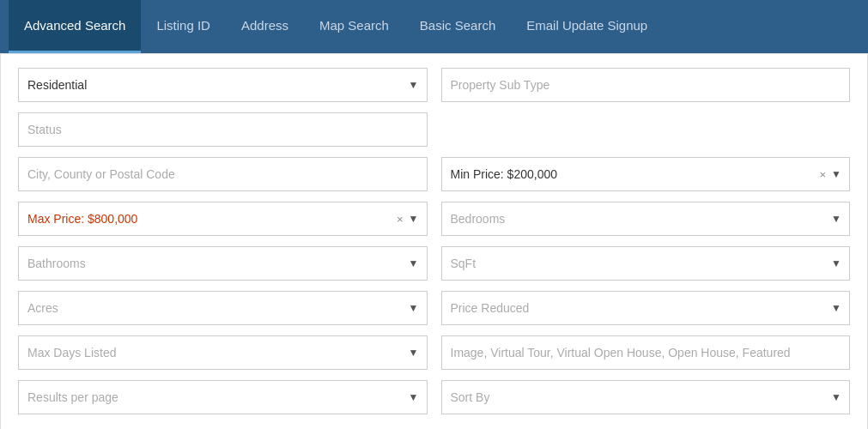 This screenshot has height=429, width=868. I want to click on max-days-listed-input, so click(223, 353).